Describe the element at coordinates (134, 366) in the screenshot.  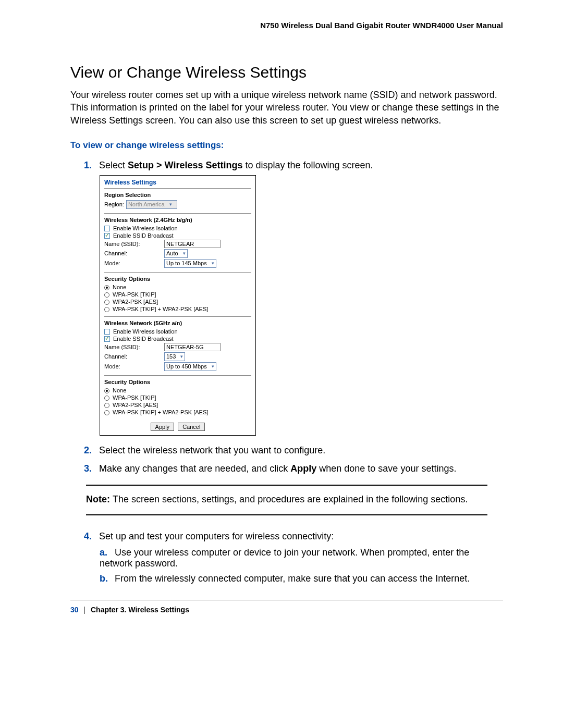
I see `net5-mode-label: Mode:` at that location.